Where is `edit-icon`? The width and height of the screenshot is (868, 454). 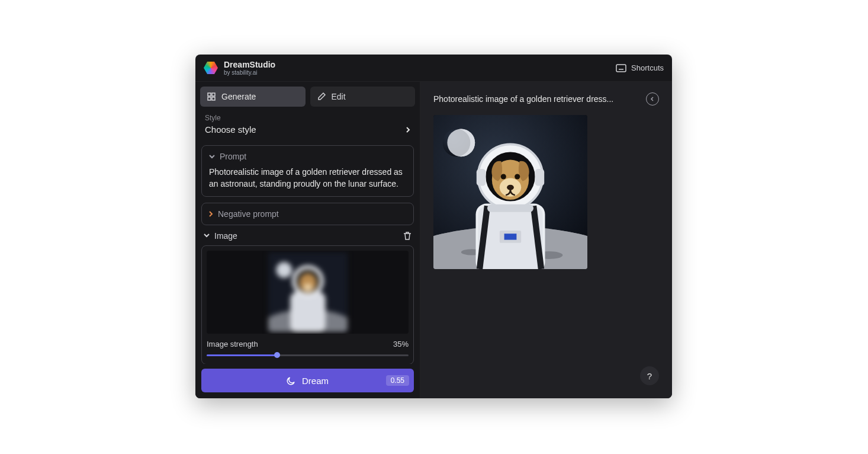 edit-icon is located at coordinates (322, 97).